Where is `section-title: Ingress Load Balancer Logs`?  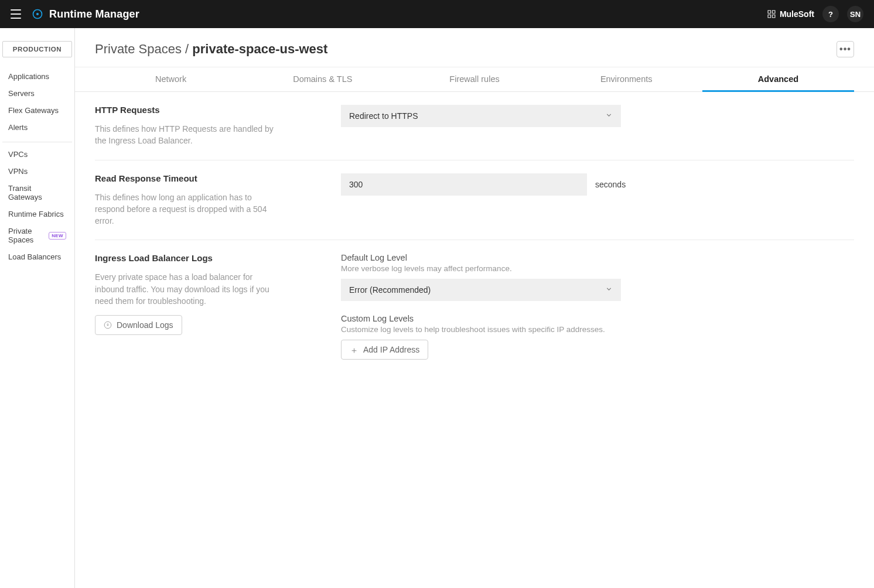
section-title: Ingress Load Balancer Logs is located at coordinates (209, 258).